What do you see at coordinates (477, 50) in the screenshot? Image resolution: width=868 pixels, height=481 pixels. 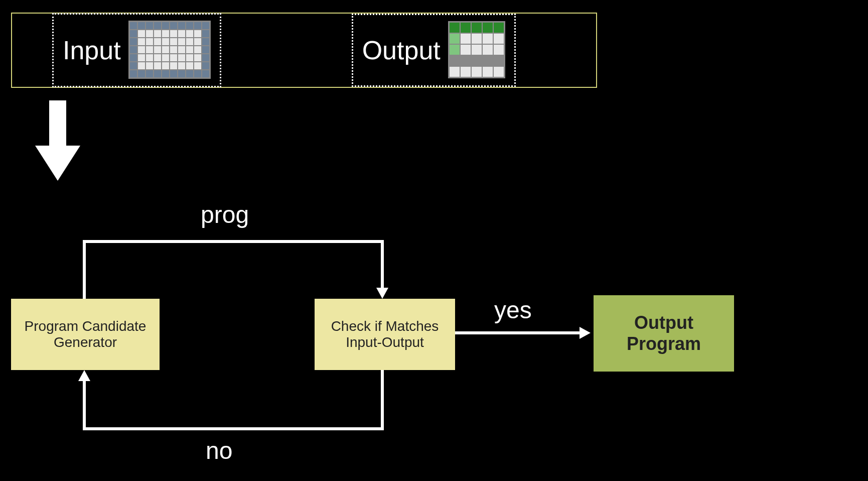 I see `output-grid-icon` at bounding box center [477, 50].